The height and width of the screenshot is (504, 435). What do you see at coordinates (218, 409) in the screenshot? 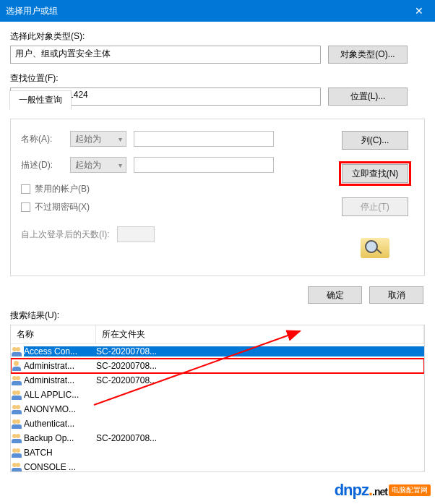
I see `result-row: ANONYMO...` at bounding box center [218, 409].